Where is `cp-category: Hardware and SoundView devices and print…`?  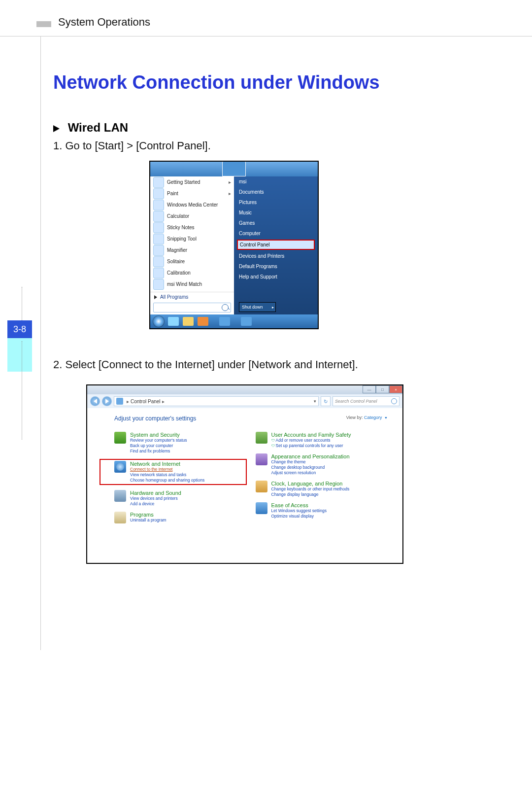
cp-category: Hardware and SoundView devices and print… is located at coordinates (180, 498).